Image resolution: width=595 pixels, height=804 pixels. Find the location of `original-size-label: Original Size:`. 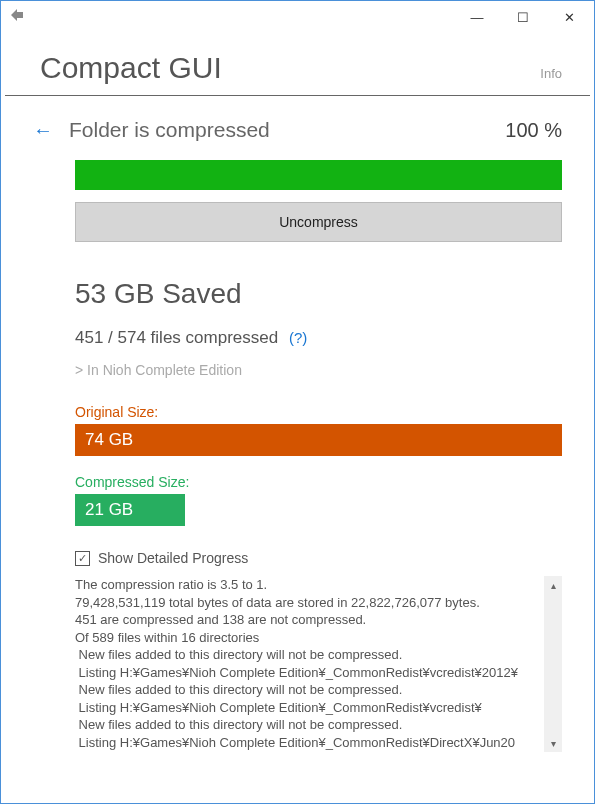

original-size-label: Original Size: is located at coordinates (318, 412).